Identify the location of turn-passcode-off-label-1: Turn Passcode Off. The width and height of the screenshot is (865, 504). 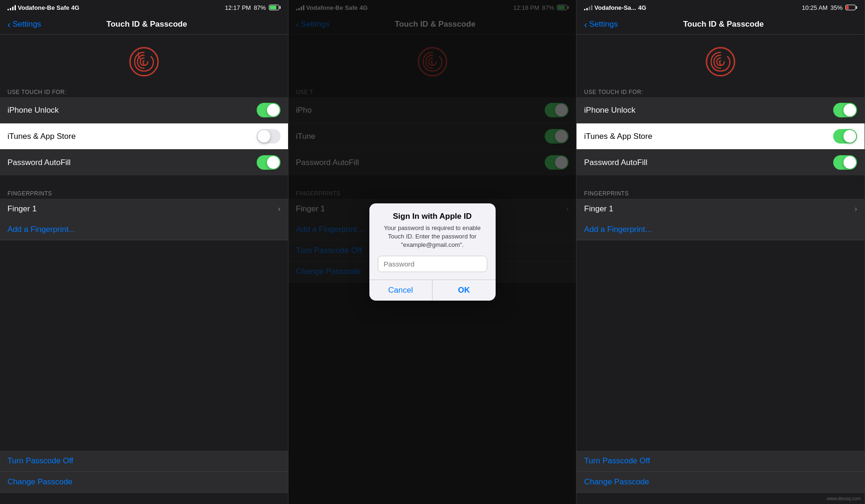
(40, 461).